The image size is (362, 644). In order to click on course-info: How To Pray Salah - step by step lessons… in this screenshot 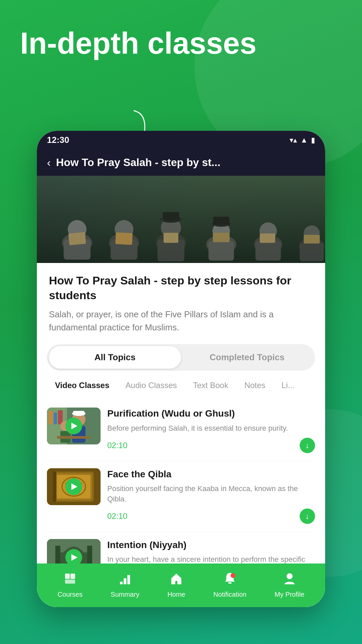, I will do `click(181, 302)`.